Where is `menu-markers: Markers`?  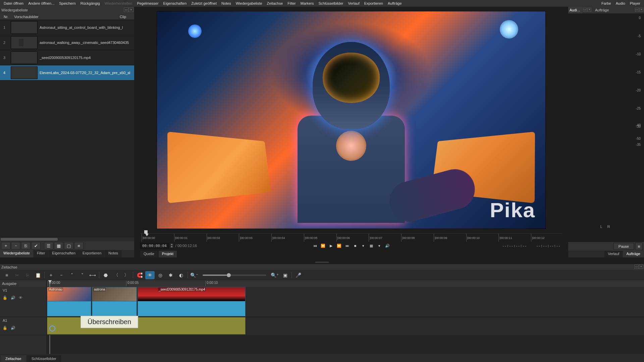
menu-markers: Markers is located at coordinates (307, 3).